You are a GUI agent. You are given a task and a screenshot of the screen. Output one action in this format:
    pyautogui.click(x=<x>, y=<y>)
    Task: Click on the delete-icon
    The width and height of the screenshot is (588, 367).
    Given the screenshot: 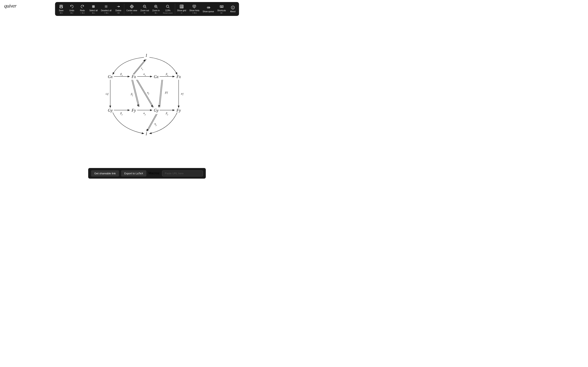 What is the action you would take?
    pyautogui.click(x=119, y=7)
    